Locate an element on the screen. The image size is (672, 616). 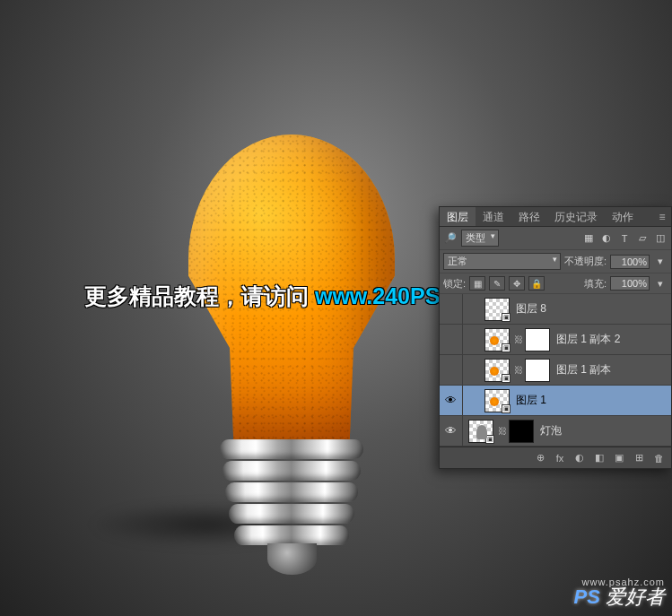
lock-label: 锁定: is located at coordinates (454, 283).